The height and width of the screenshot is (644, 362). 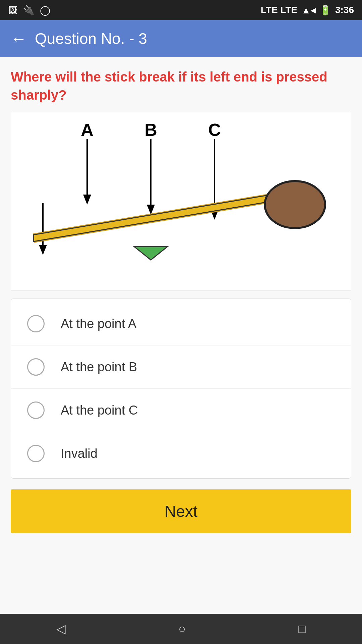 What do you see at coordinates (181, 367) in the screenshot?
I see `option-b: At the point B` at bounding box center [181, 367].